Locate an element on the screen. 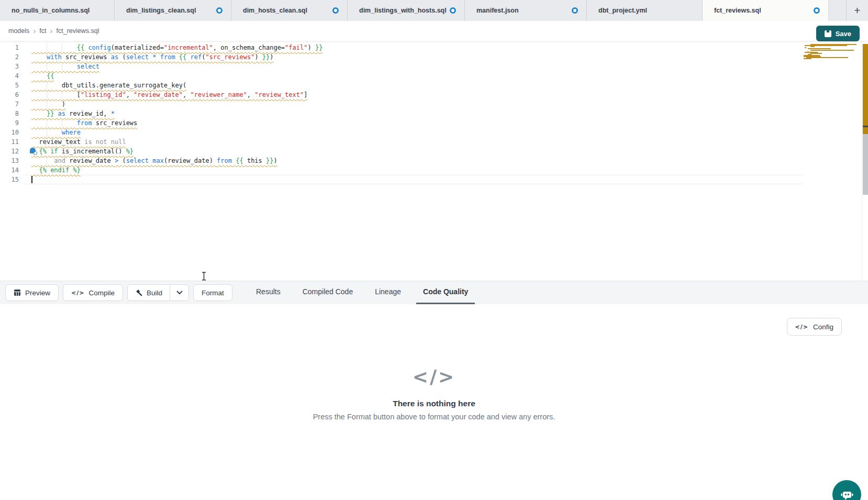  line-number: 9 is located at coordinates (9, 123).